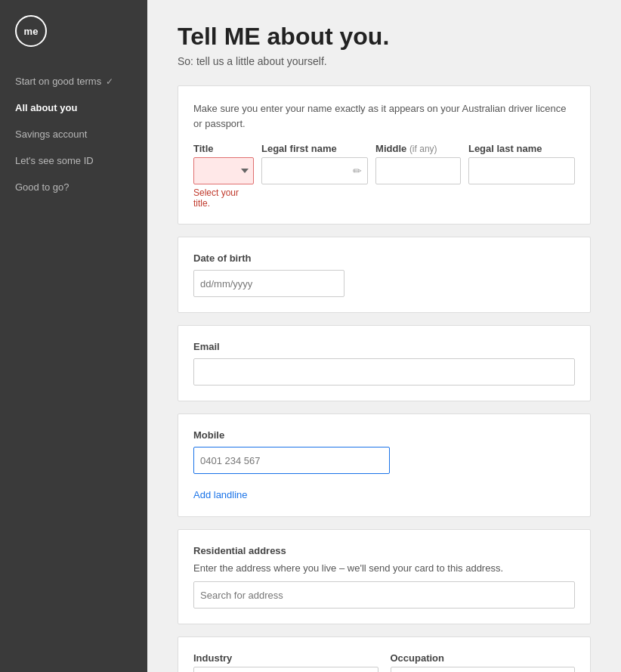 The image size is (621, 672). I want to click on title-field-group: Title Mr Ms Mrs Miss Dr Select your titl…, so click(224, 175).